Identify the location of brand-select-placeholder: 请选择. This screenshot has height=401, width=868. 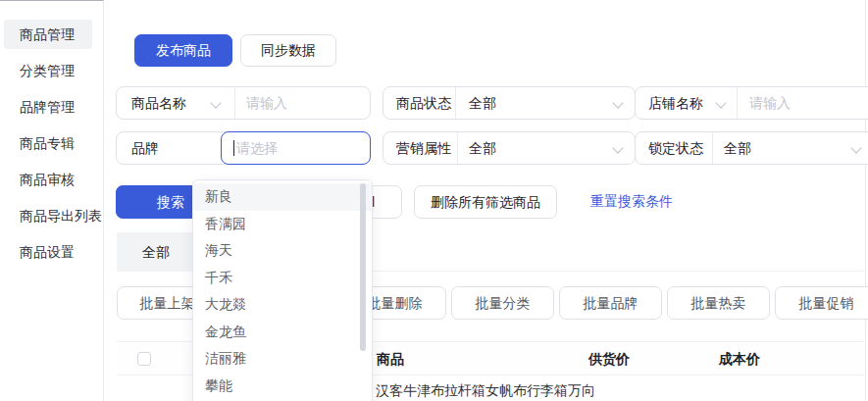
(257, 149).